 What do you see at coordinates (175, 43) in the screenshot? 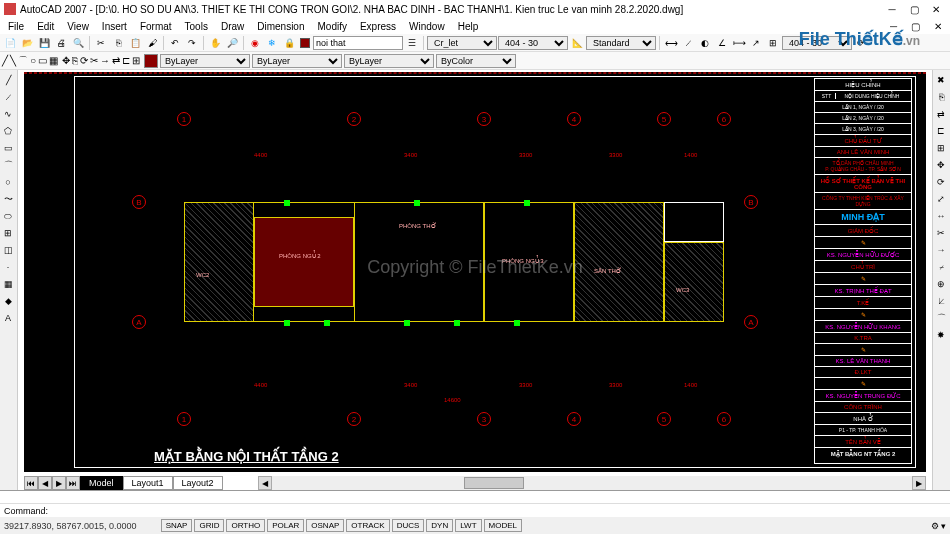
I see `undo-icon: ↶` at bounding box center [175, 43].